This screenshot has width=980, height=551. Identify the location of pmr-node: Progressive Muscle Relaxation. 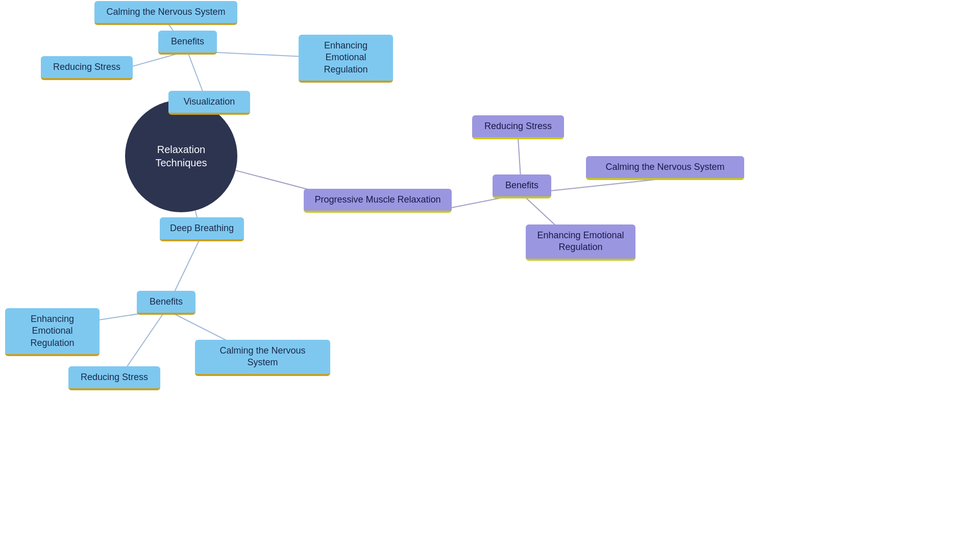
(378, 201).